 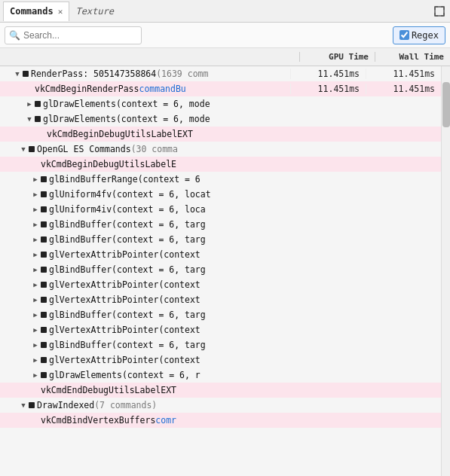 What do you see at coordinates (162, 89) in the screenshot?
I see `row-extra-blue: commandBu` at bounding box center [162, 89].